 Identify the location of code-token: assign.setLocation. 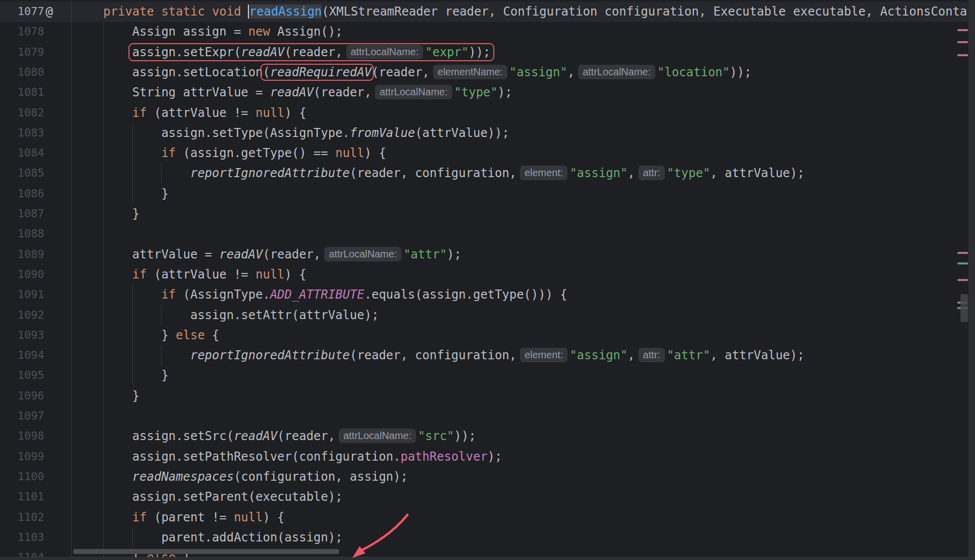
(169, 72).